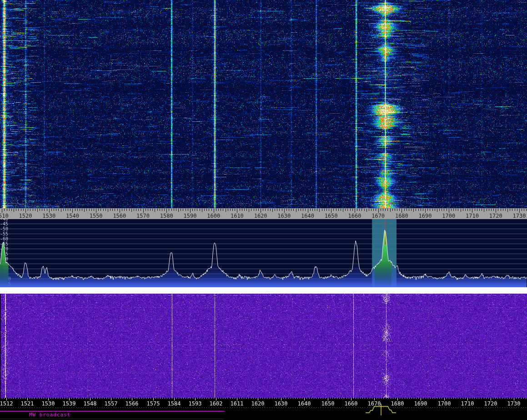 Image resolution: width=527 pixels, height=420 pixels. What do you see at coordinates (264, 214) in the screenshot?
I see `upper-frequency-scale` at bounding box center [264, 214].